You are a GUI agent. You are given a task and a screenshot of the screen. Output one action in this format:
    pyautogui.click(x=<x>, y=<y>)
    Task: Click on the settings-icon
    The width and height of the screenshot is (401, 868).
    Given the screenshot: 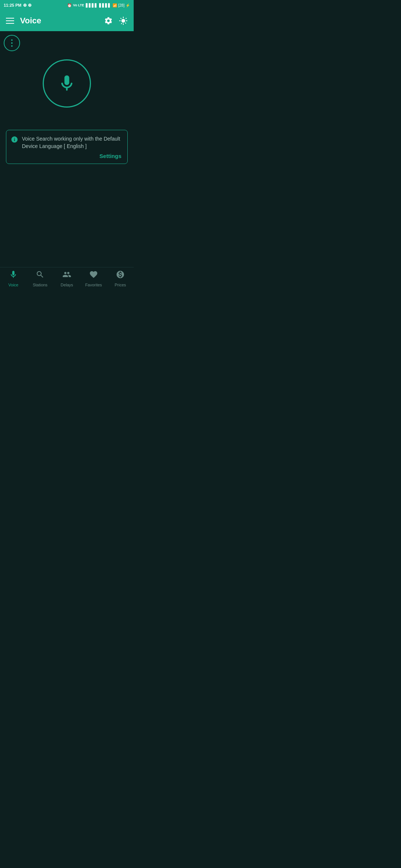 What is the action you would take?
    pyautogui.click(x=108, y=21)
    